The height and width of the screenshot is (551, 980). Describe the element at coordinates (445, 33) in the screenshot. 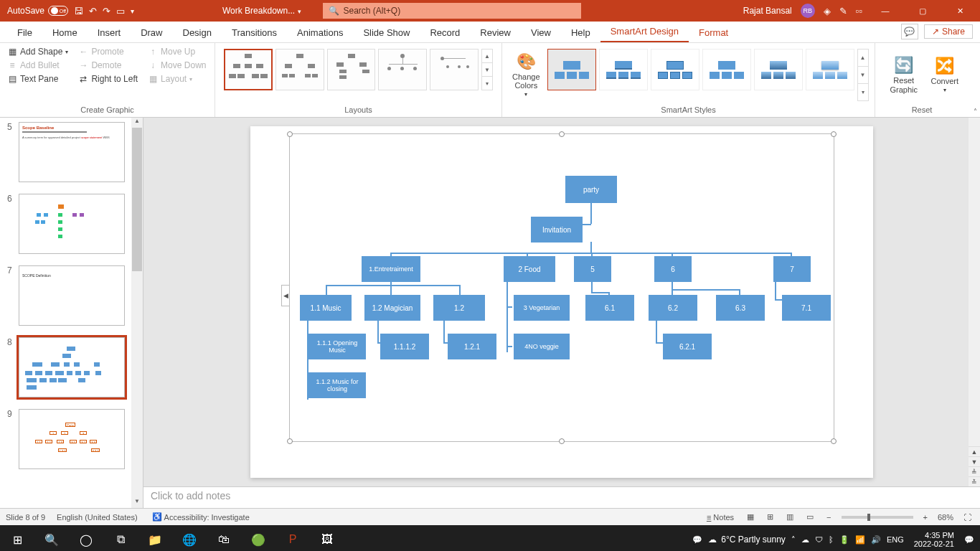

I see `tab-record: Record` at that location.